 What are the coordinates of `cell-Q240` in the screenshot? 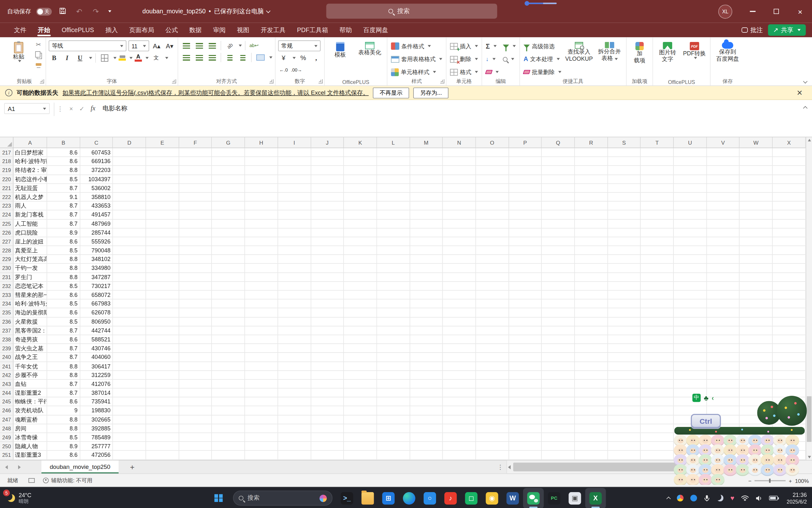 It's located at (558, 357).